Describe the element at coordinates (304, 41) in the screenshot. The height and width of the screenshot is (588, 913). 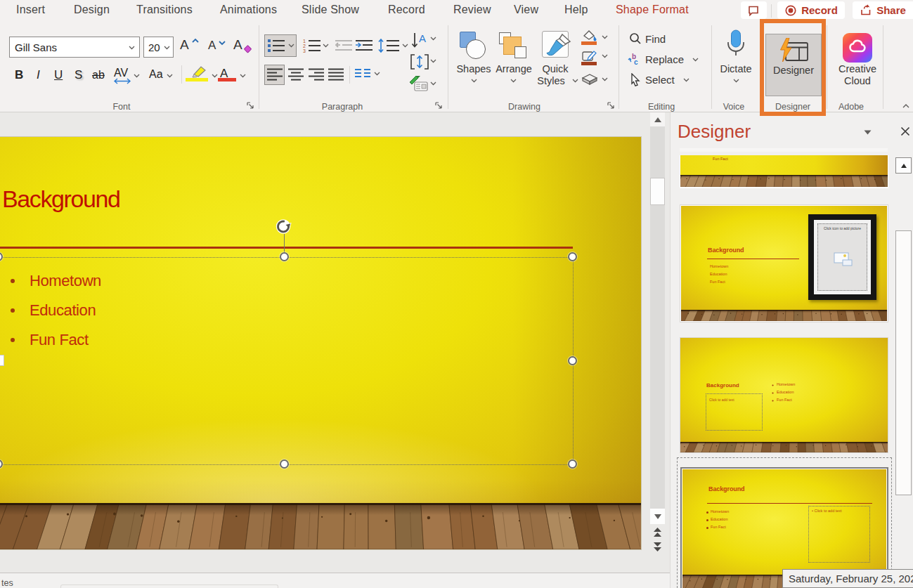
I see `svg-text: 1` at that location.